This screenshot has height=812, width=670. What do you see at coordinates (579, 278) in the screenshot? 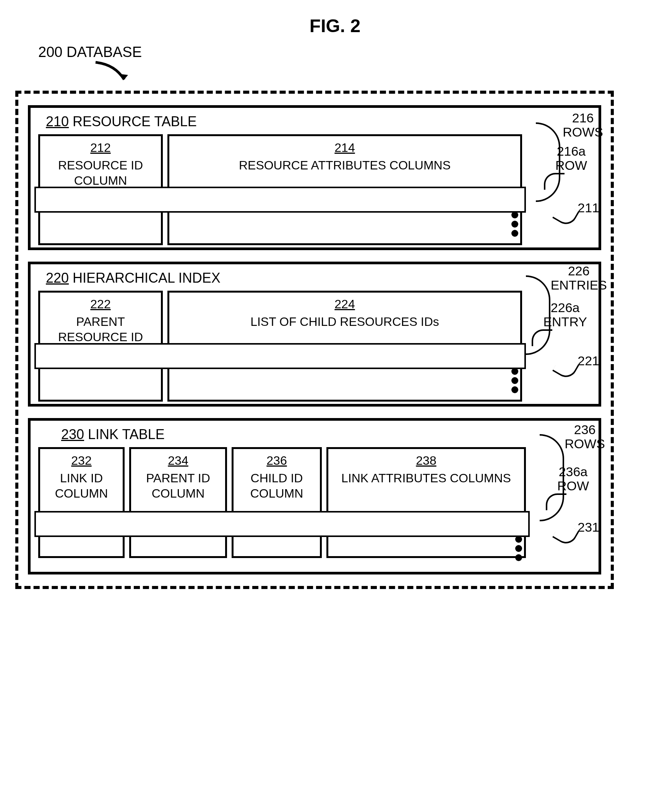
I see `entries-annotation: 226ENTRIES` at bounding box center [579, 278].